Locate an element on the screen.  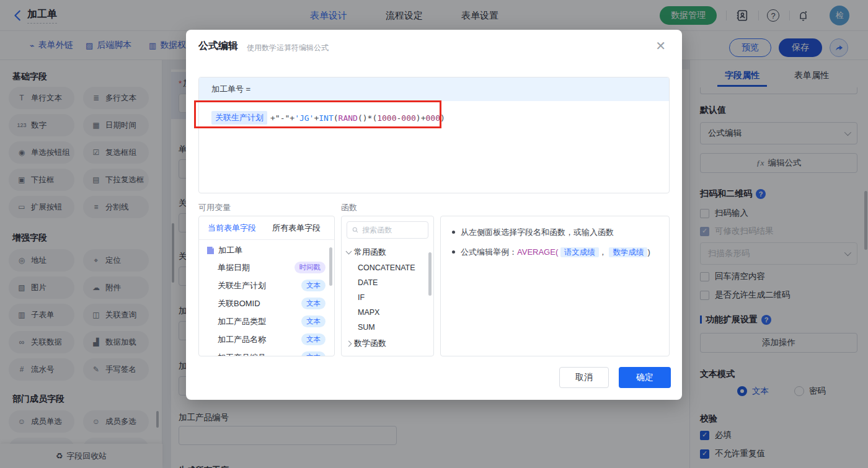
function-search is located at coordinates (388, 230).